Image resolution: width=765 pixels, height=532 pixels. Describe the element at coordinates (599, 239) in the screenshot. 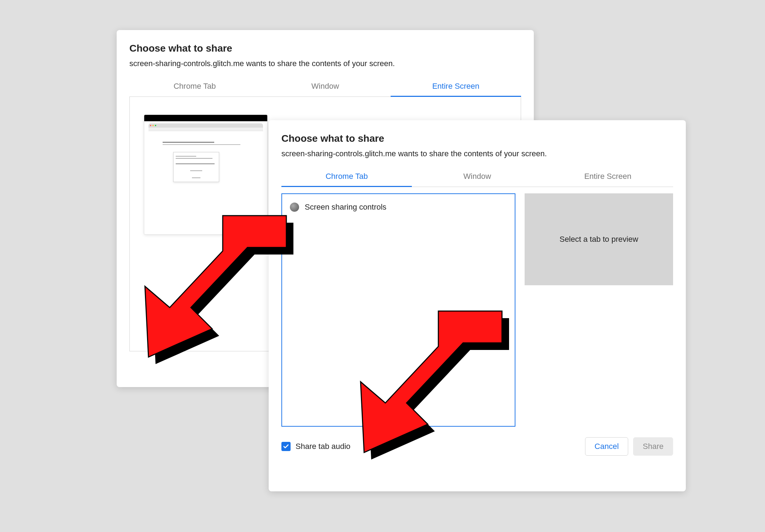

I see `preview-placeholder: Select a tab to preview` at that location.